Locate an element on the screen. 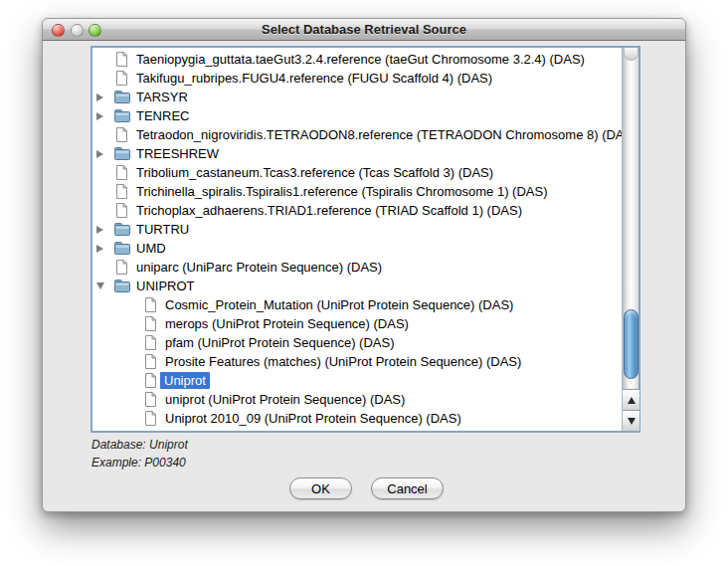  tree-item: pfam (UniProt Protein Sequence) (DAS) is located at coordinates (357, 342).